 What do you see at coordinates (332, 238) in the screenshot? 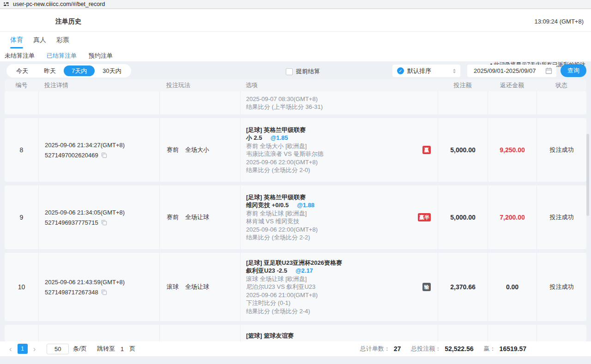
I see `option-line: 结果比分 (全场比分 2-2)` at bounding box center [332, 238].